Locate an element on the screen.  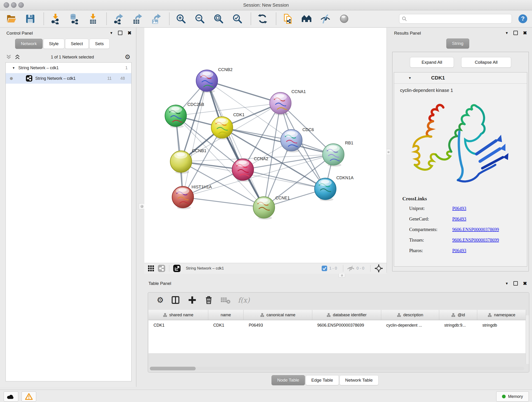
column-header-description: description is located at coordinates (410, 315).